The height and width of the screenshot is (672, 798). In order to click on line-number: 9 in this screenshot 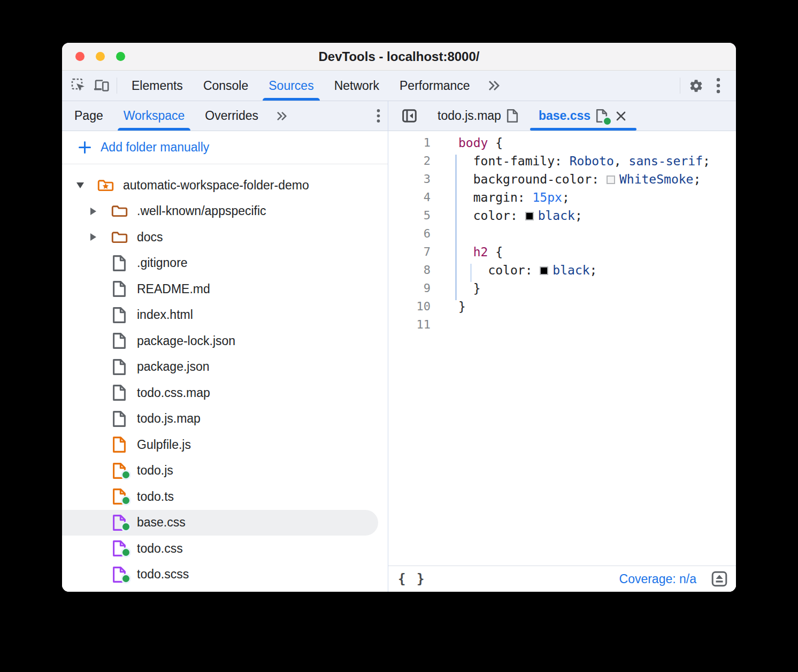, I will do `click(410, 288)`.